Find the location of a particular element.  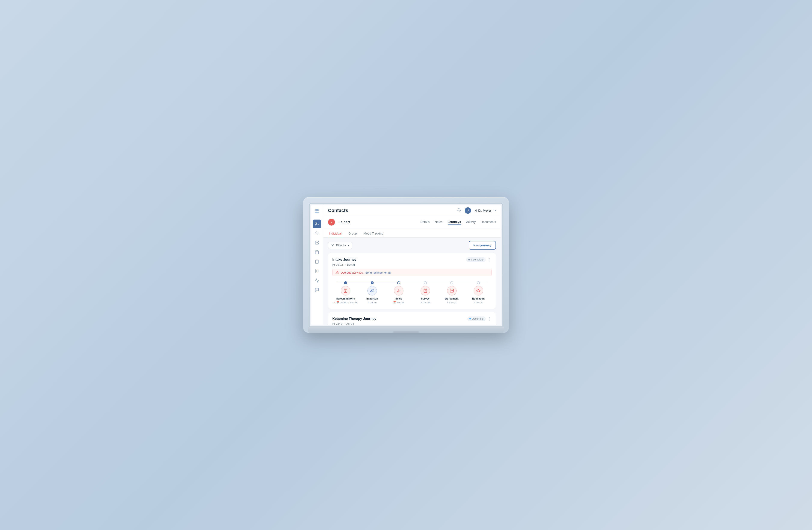

step-date-scale: 📅 Sep 16 is located at coordinates (398, 303).